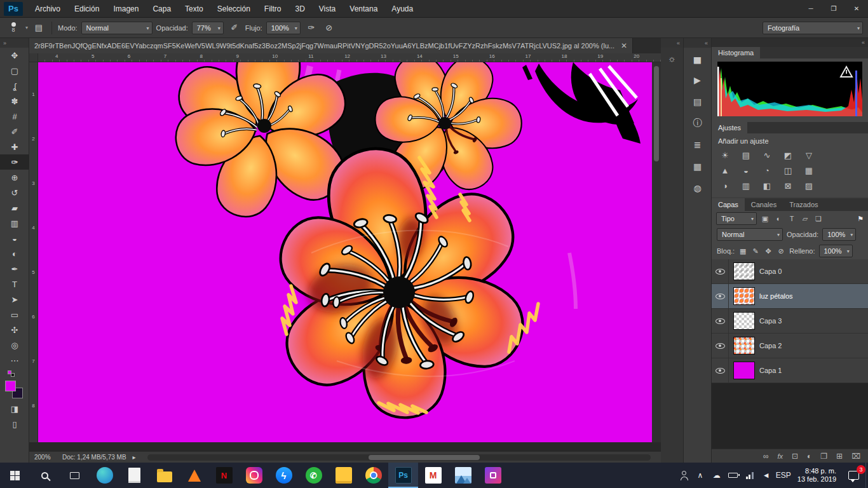 This screenshot has height=488, width=868. I want to click on taskbar-netflix: N, so click(224, 475).